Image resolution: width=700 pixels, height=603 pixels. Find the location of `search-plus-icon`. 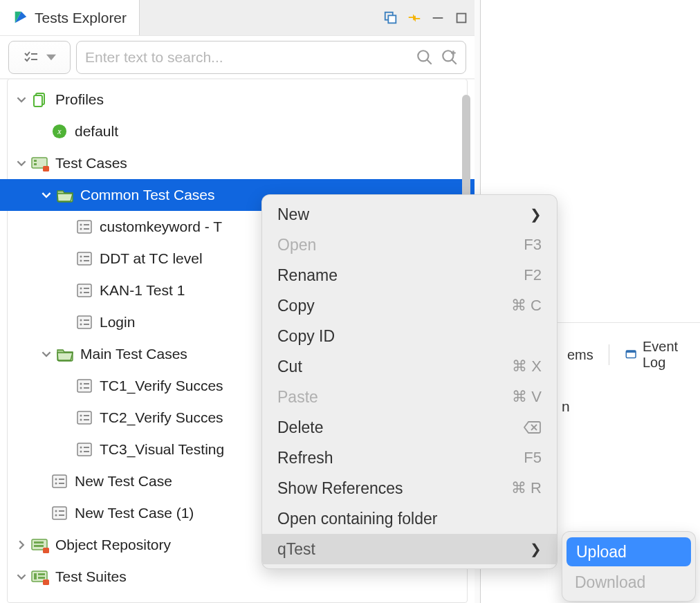

search-plus-icon is located at coordinates (450, 57).